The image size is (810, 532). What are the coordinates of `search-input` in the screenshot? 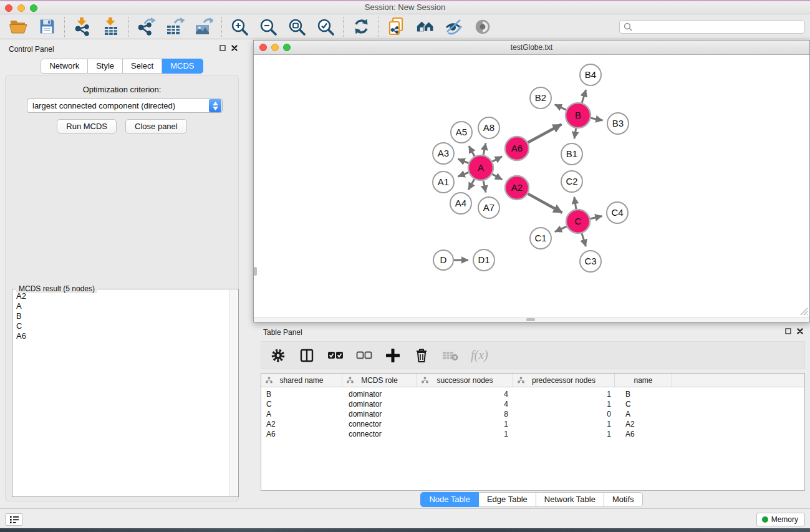 It's located at (718, 27).